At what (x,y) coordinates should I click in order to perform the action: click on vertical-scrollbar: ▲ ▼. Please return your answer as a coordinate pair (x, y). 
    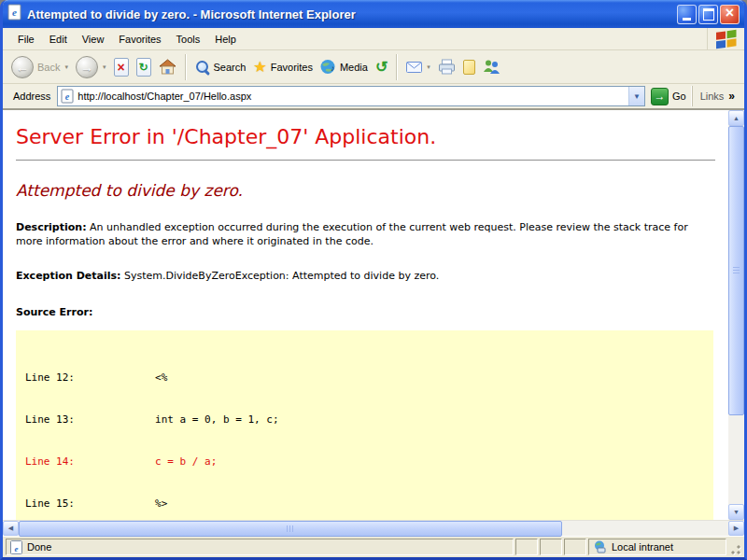
    Looking at the image, I should click on (736, 315).